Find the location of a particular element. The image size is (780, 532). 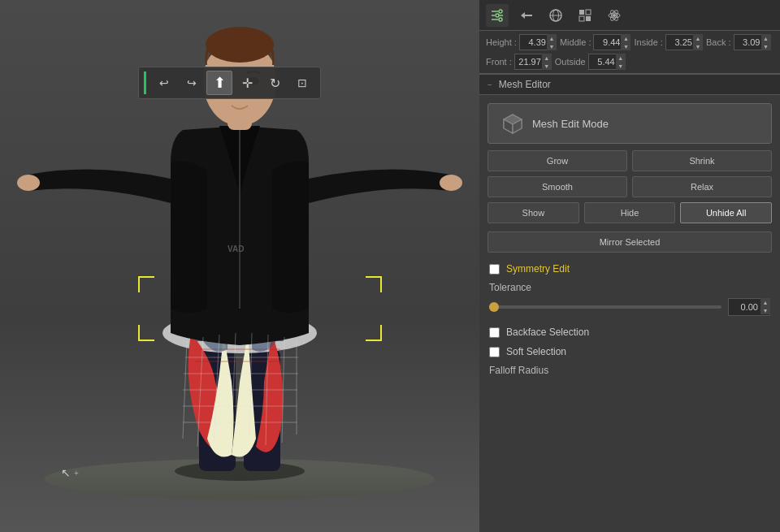

mesh-edit-mode-label: Mesh Edit Mode is located at coordinates (570, 123).